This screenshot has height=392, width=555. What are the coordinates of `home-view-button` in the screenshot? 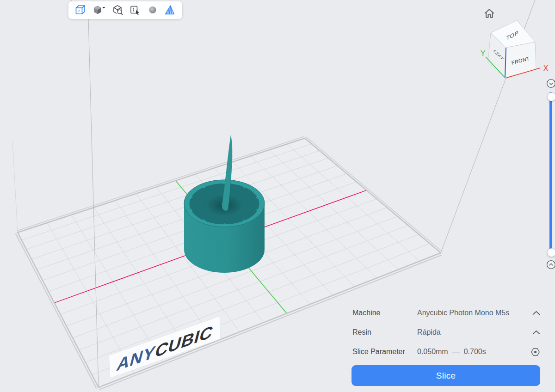 It's located at (489, 13).